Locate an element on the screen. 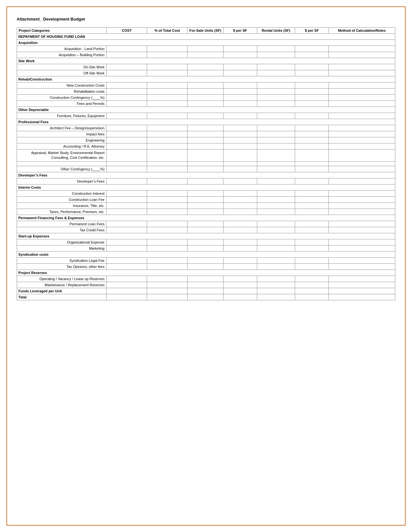  section-header: REPAYMENT OF HOUSING FUND LOAN is located at coordinates (206, 37).